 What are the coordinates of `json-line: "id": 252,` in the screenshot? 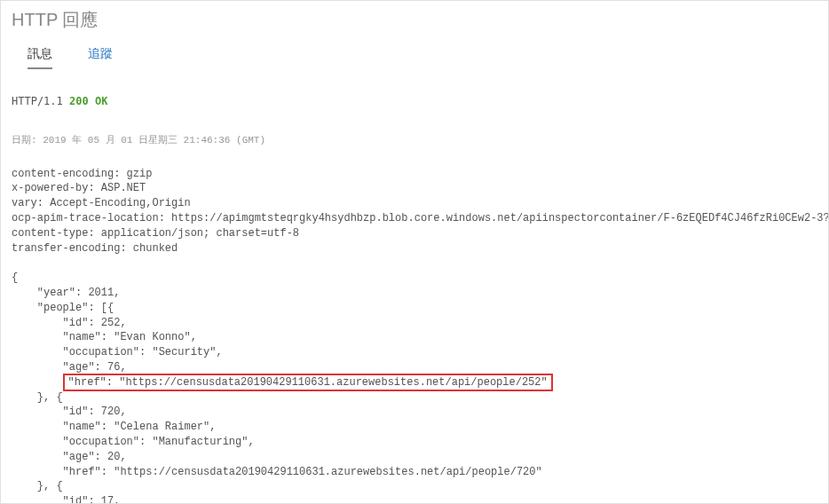 It's located at (69, 323).